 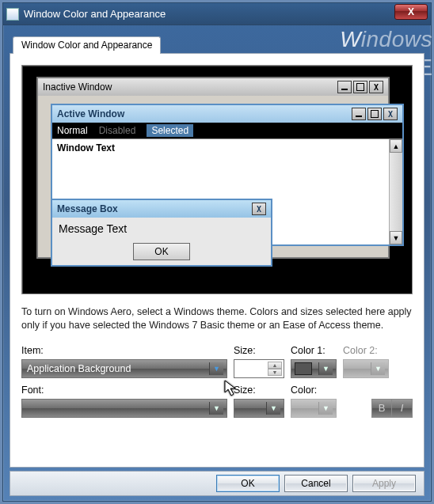 What do you see at coordinates (259, 369) in the screenshot?
I see `size-spinner: ▲ ▼` at bounding box center [259, 369].